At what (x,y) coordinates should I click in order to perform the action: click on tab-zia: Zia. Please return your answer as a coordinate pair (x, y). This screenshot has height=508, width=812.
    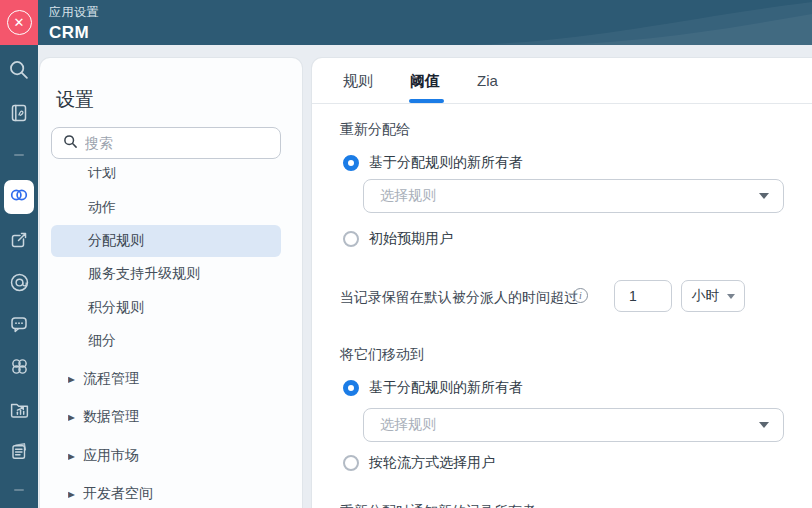
    Looking at the image, I should click on (488, 80).